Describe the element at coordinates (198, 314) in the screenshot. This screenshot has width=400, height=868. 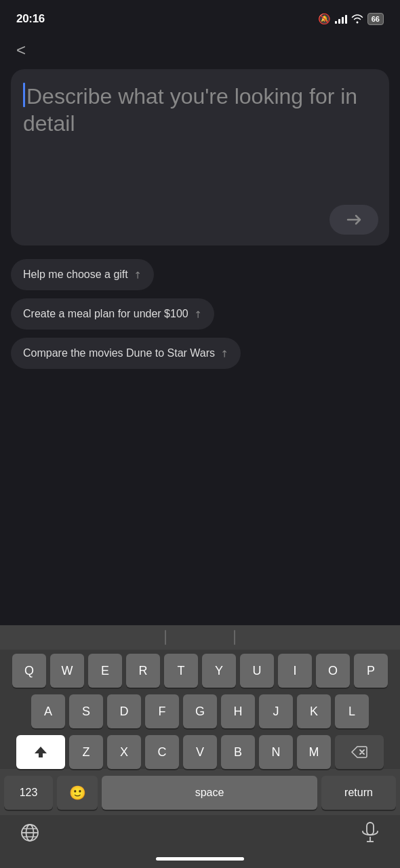
I see `suggestion-arrow-2: ↗` at that location.